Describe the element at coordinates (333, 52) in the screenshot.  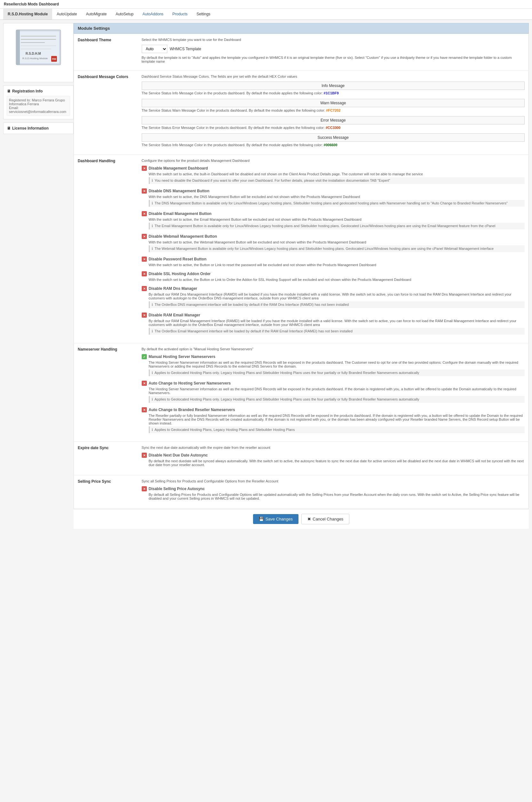
I see `content-dashboard-theme: Select the WHMCS template you want to us…` at that location.